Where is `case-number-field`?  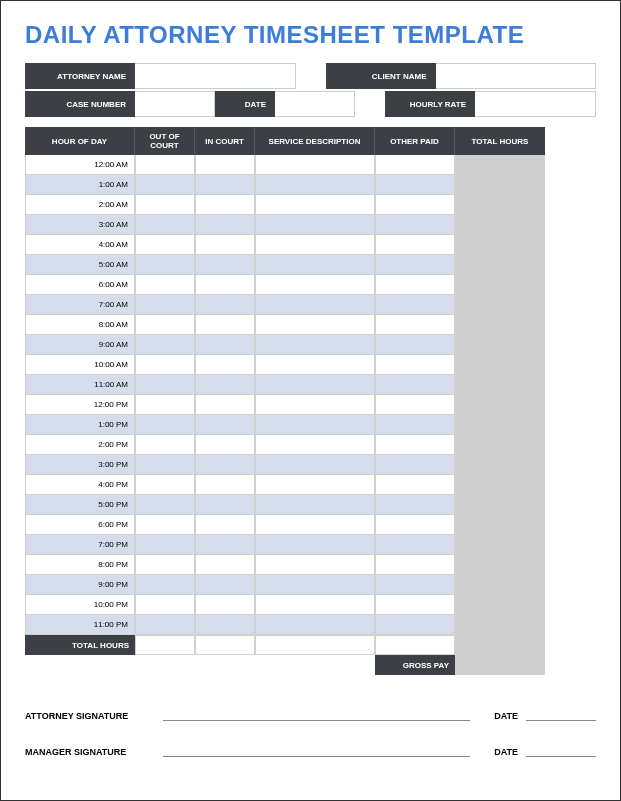
case-number-field is located at coordinates (175, 104).